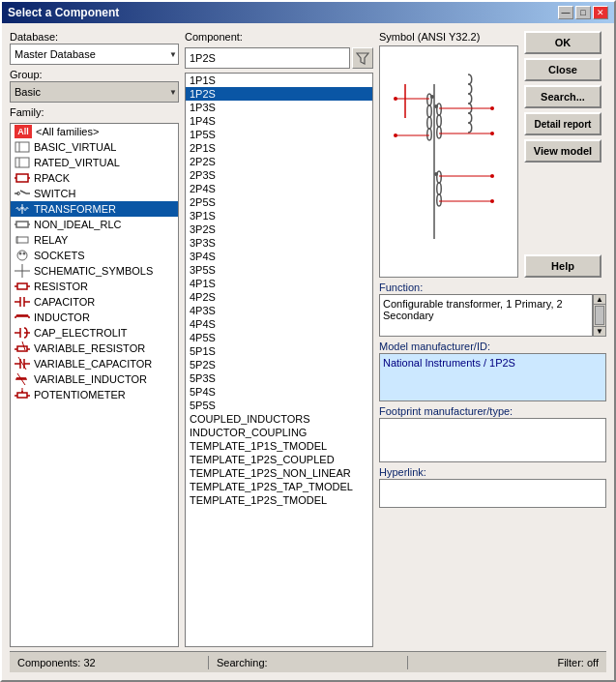 The height and width of the screenshot is (682, 616). What do you see at coordinates (563, 43) in the screenshot?
I see `ok-button: OK` at bounding box center [563, 43].